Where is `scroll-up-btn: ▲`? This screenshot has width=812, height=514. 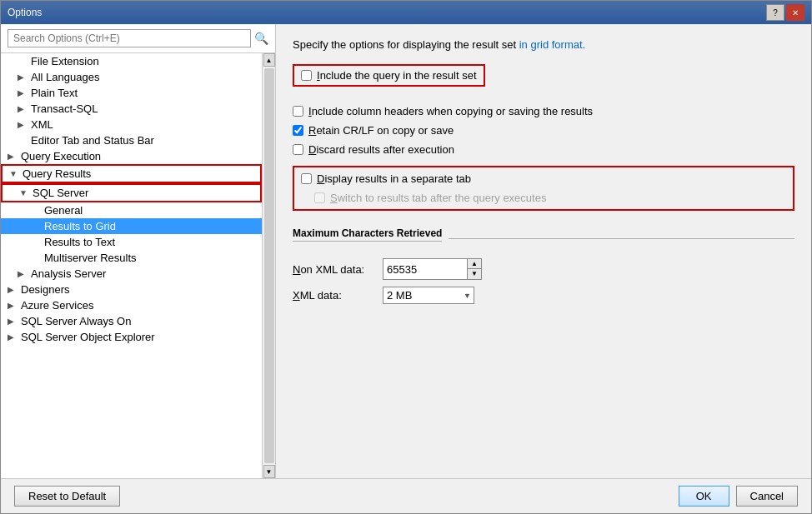 scroll-up-btn: ▲ is located at coordinates (269, 60).